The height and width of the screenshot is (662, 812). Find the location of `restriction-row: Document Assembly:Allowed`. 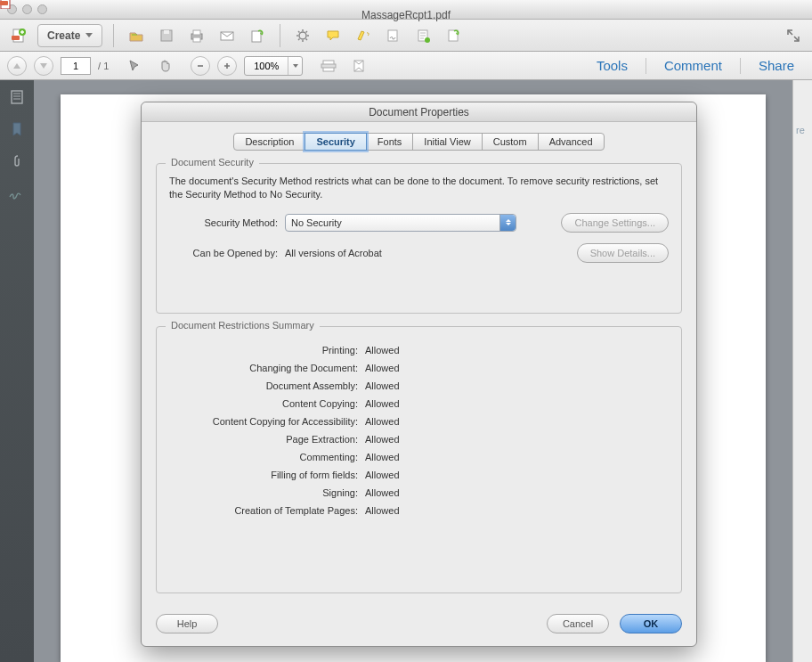

restriction-row: Document Assembly:Allowed is located at coordinates (418, 386).